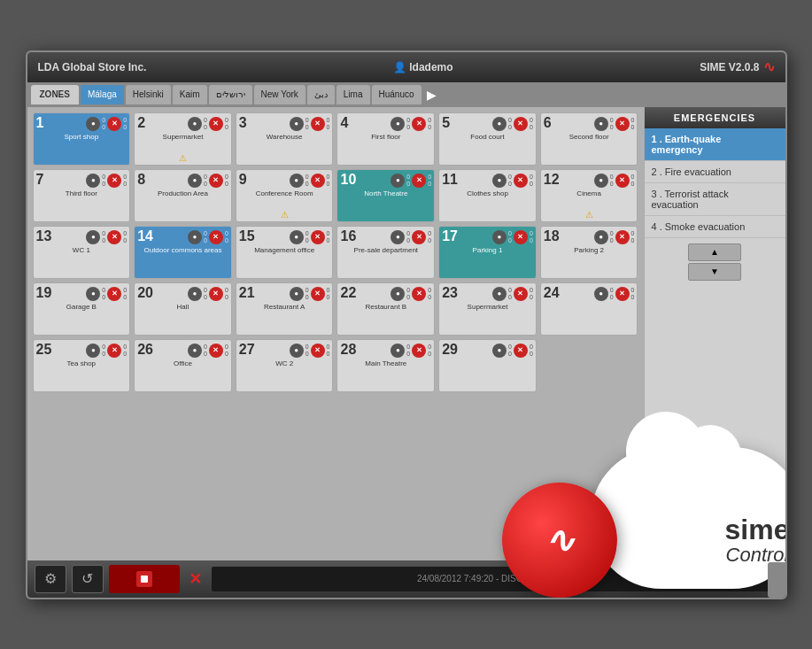 This screenshot has width=812, height=649. I want to click on zone-cell-4: 4 ● 0 0 ✕ 0 0 First floor, so click(386, 139).